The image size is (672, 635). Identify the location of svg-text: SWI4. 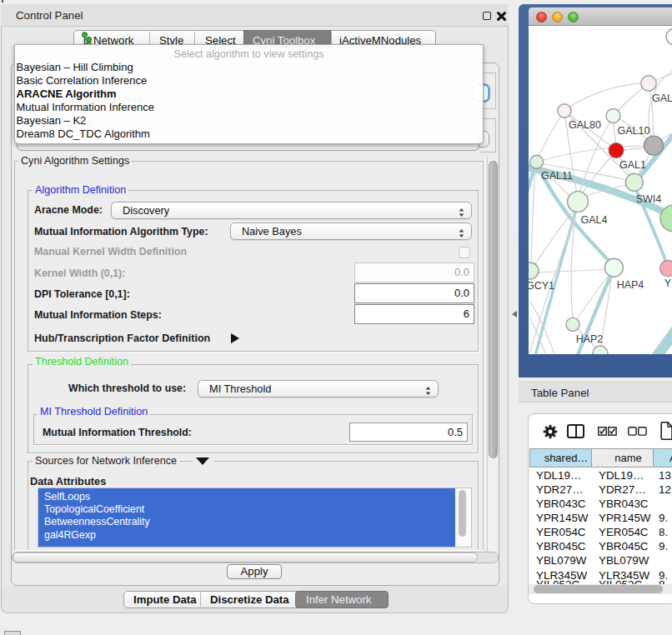
(649, 199).